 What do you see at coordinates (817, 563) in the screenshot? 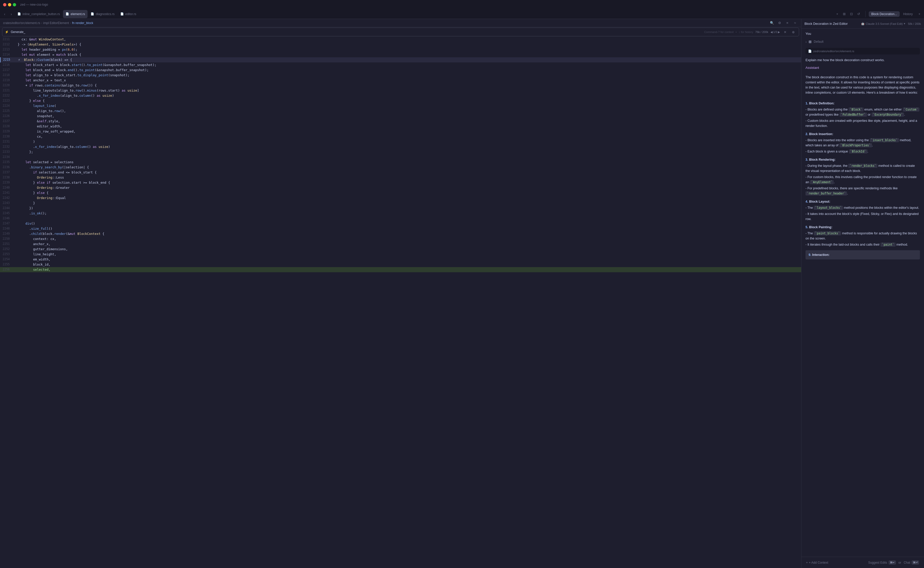
I see `add-context-button: + + Add Context` at bounding box center [817, 563].